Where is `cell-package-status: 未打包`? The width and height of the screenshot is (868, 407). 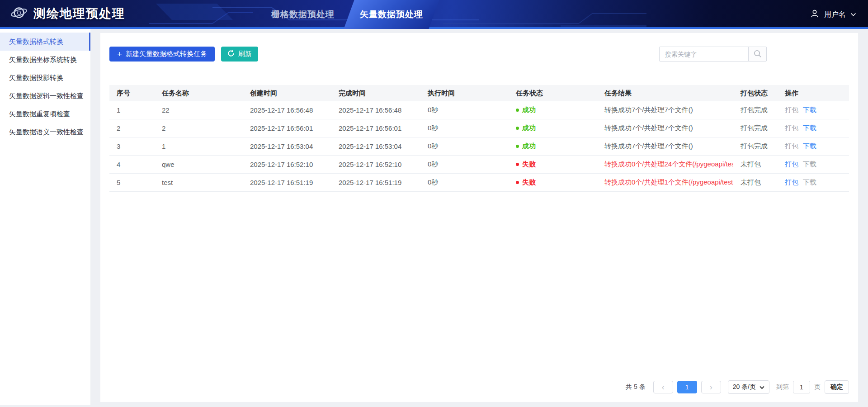 cell-package-status: 未打包 is located at coordinates (755, 183).